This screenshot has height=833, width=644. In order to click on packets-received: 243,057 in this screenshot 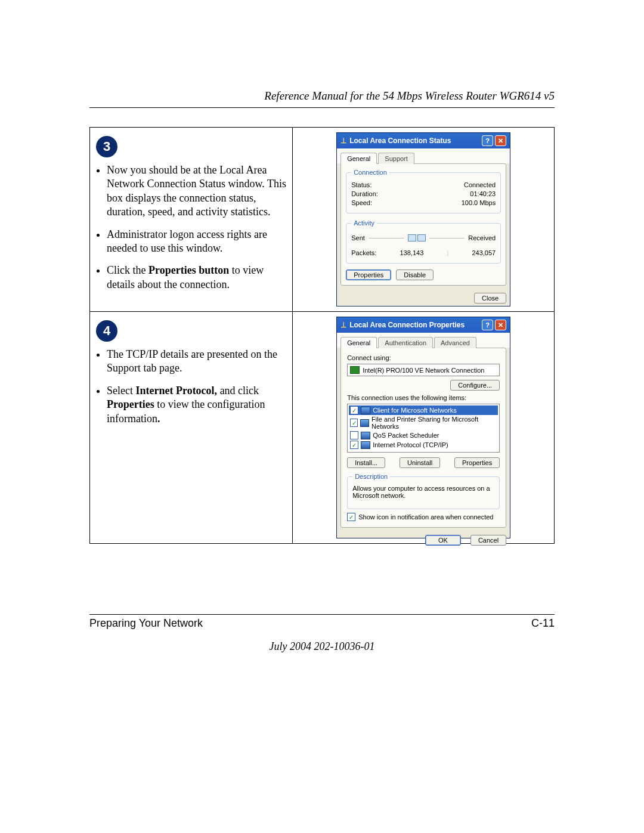, I will do `click(484, 253)`.